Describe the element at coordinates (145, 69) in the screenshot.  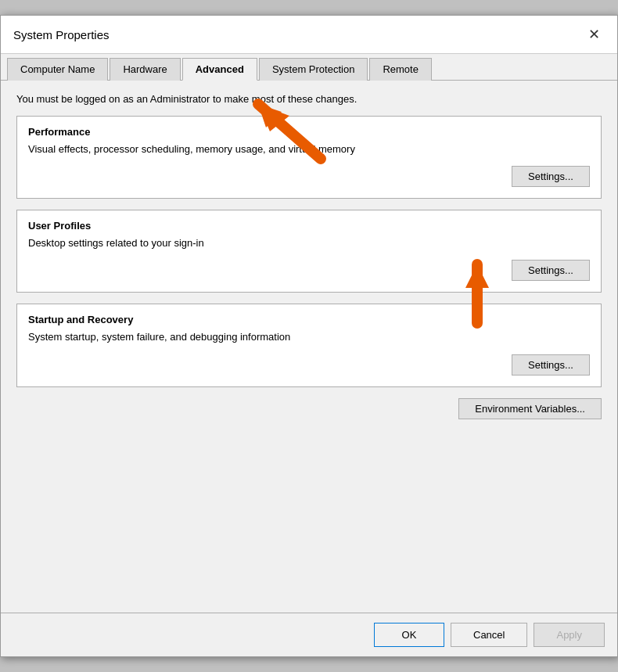
I see `tab-hardware: Hardware` at that location.